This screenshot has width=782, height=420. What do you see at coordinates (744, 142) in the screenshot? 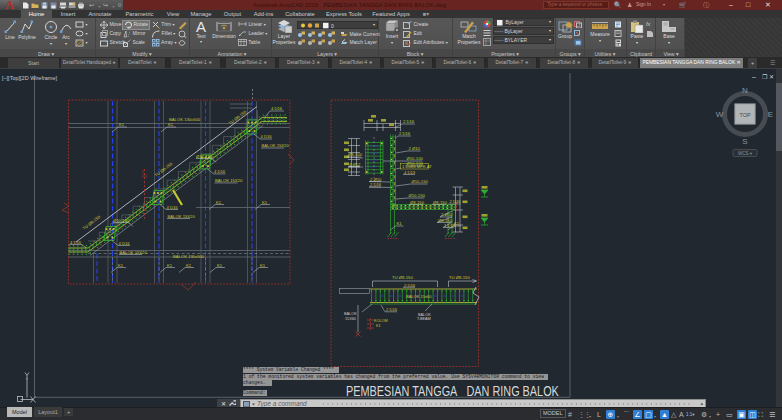
I see `svg-text: S` at bounding box center [744, 142].